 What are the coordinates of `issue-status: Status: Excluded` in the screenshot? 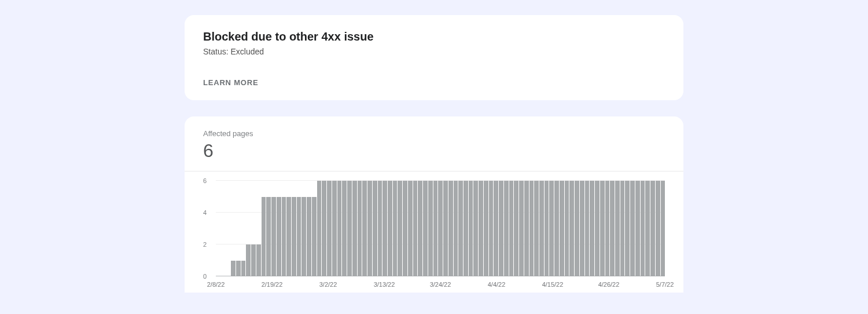 It's located at (434, 52).